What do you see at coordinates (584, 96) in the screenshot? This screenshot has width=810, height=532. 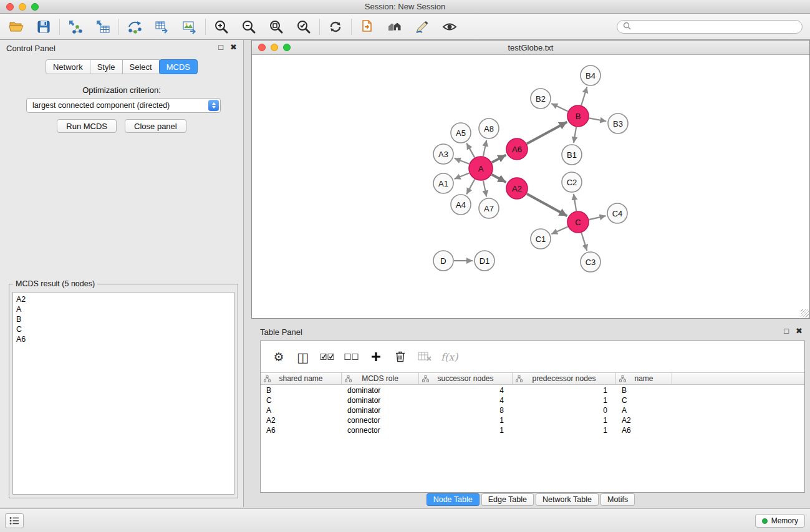 I see `edge-B-B4` at bounding box center [584, 96].